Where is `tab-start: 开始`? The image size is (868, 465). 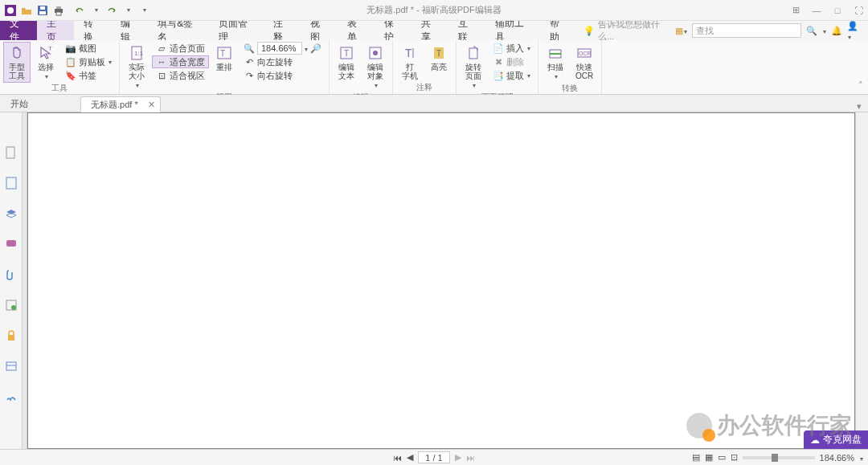
tab-start: 开始 is located at coordinates (40, 104).